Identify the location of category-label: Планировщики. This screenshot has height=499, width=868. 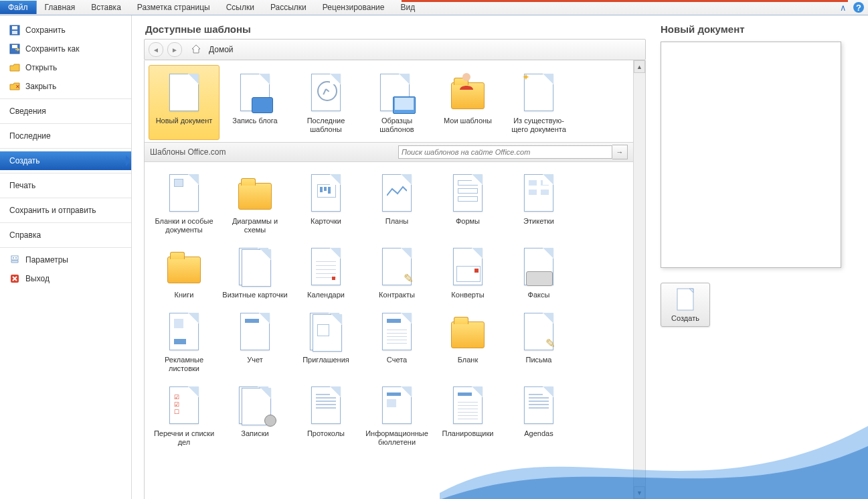
(468, 434).